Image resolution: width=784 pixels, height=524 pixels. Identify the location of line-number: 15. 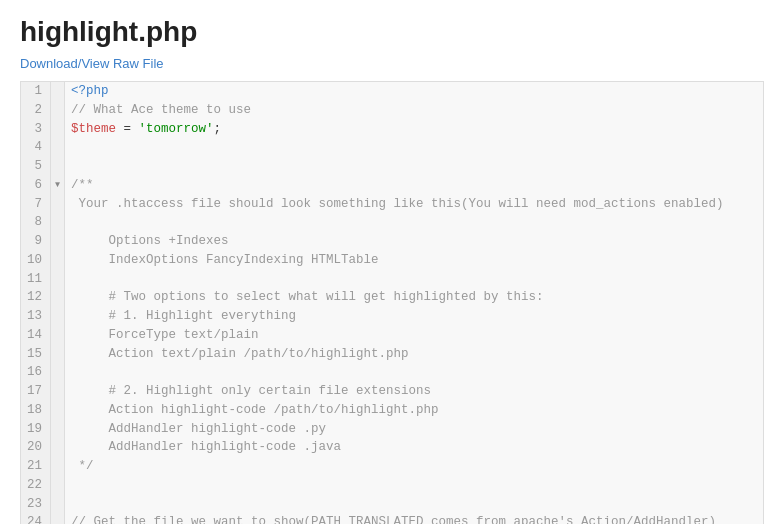
(36, 354).